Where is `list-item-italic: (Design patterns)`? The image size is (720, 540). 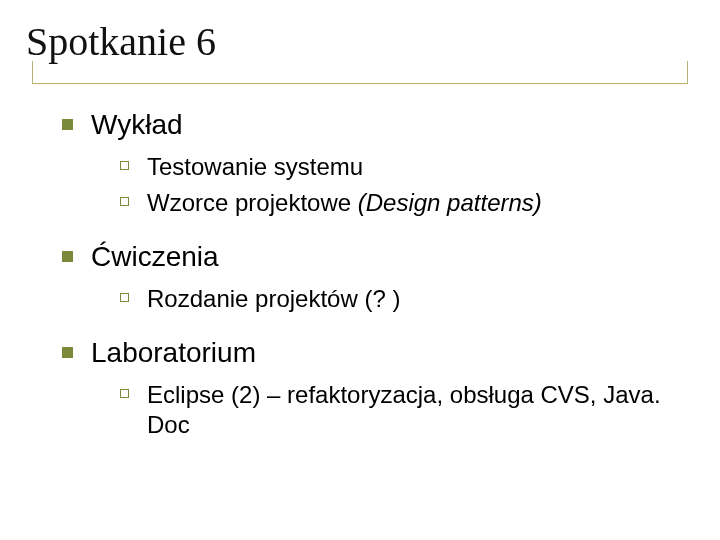
list-item-italic: (Design patterns) is located at coordinates (450, 202).